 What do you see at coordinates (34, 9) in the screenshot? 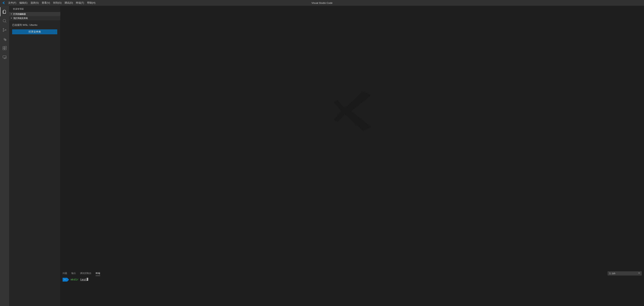
I see `sidebar-title: 资源管理器` at bounding box center [34, 9].